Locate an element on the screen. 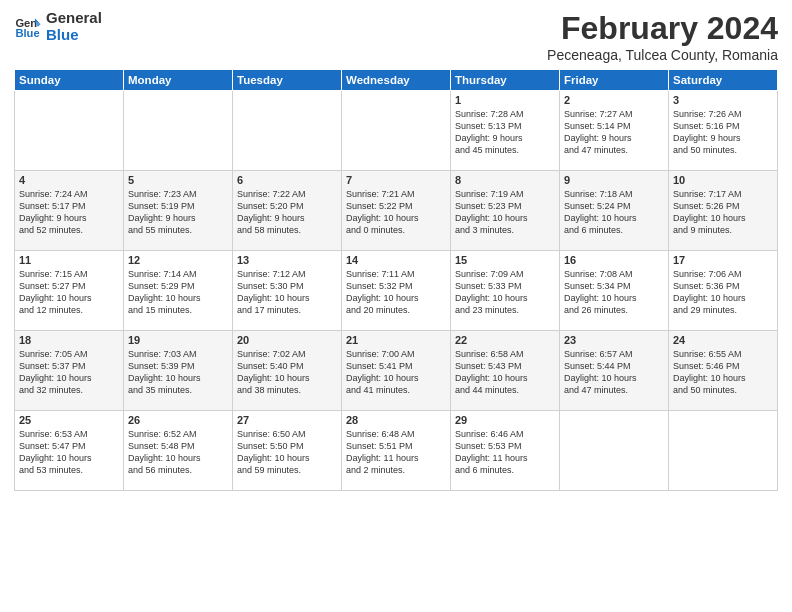 The image size is (792, 612). day-content: Sunrise: 7:28 AMSunset: 5:13 PMDaylight:… is located at coordinates (505, 132).